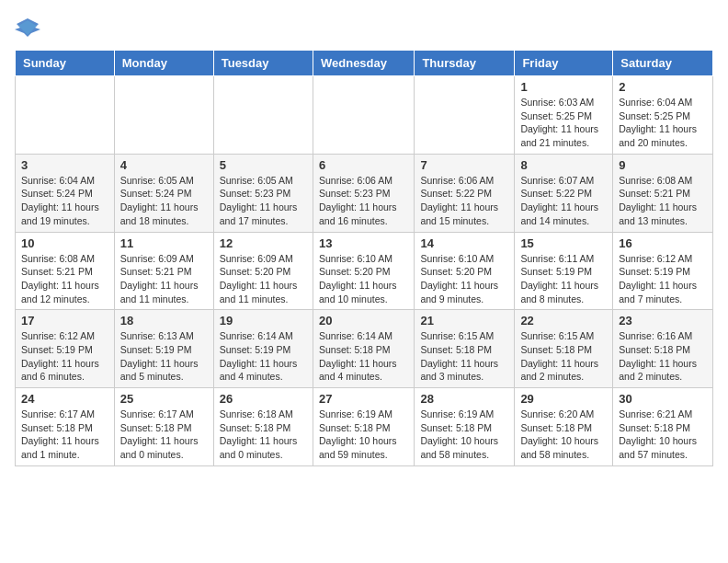  I want to click on calendar-cell: 4Sunrise: 6:05 AMSunset: 5:24 PMDaylight…, so click(164, 193).